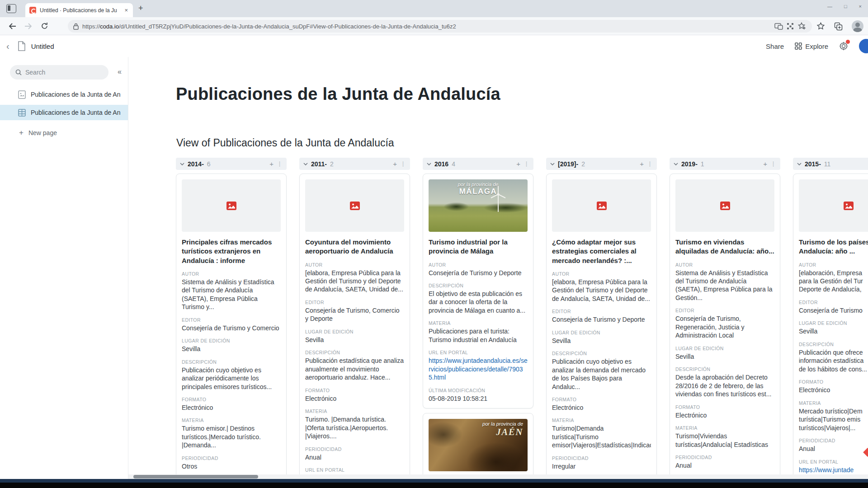 The image size is (868, 488). What do you see at coordinates (522, 94) in the screenshot?
I see `page-title: Publicaciones de la Junta de Andalucía` at bounding box center [522, 94].